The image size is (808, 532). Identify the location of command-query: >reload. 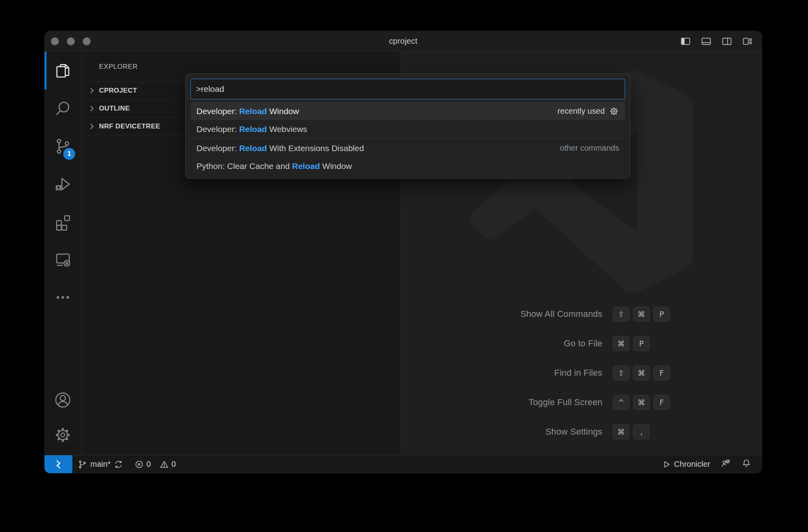
(210, 89).